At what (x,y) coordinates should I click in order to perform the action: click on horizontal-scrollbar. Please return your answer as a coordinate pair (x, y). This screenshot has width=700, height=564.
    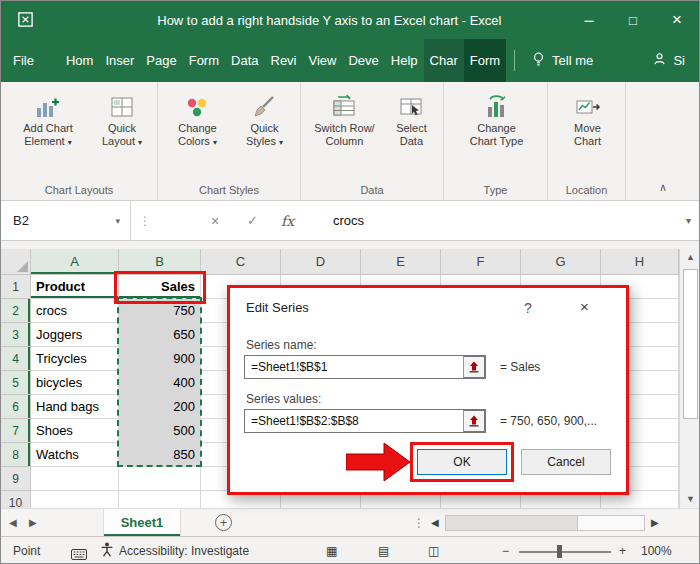
    Looking at the image, I should click on (545, 523).